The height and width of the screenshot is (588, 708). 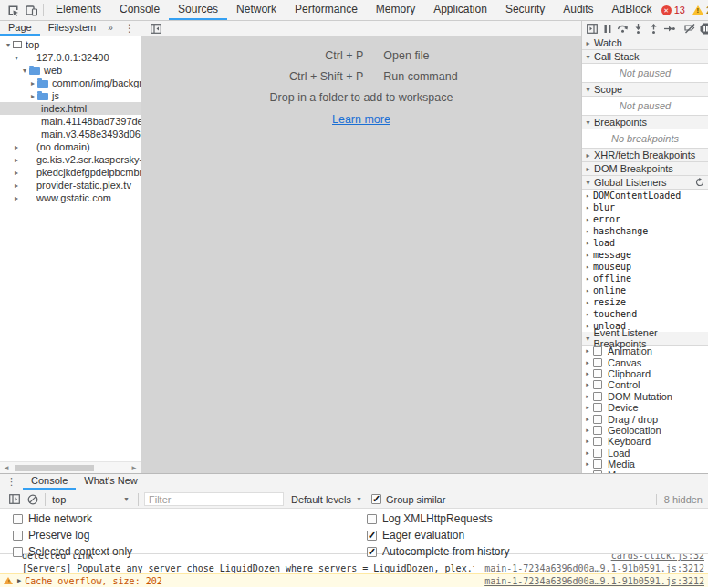 What do you see at coordinates (110, 481) in the screenshot?
I see `drawer-tab: What's New` at bounding box center [110, 481].